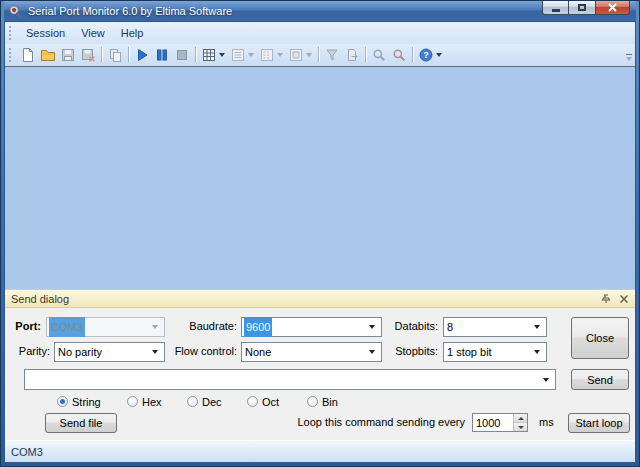  I want to click on play-icon, so click(142, 55).